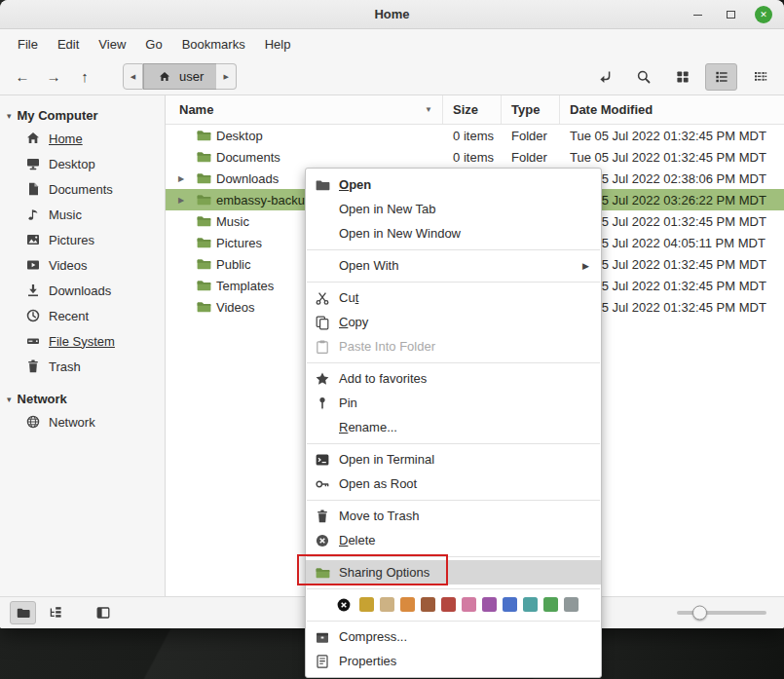 The width and height of the screenshot is (784, 679). What do you see at coordinates (454, 637) in the screenshot?
I see `context-menu-item-compress: Compress...` at bounding box center [454, 637].